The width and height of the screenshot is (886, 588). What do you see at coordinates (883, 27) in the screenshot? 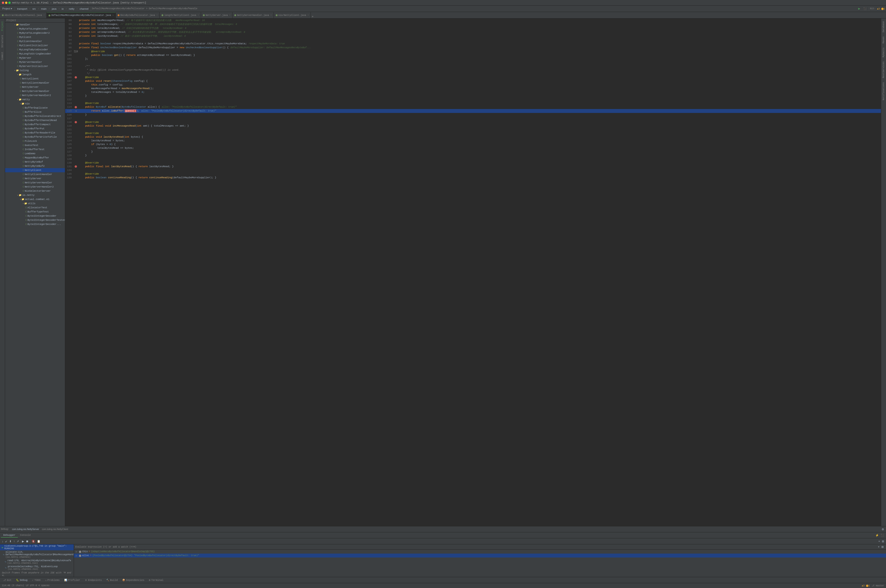
I see `database-tab: Database` at bounding box center [883, 27].